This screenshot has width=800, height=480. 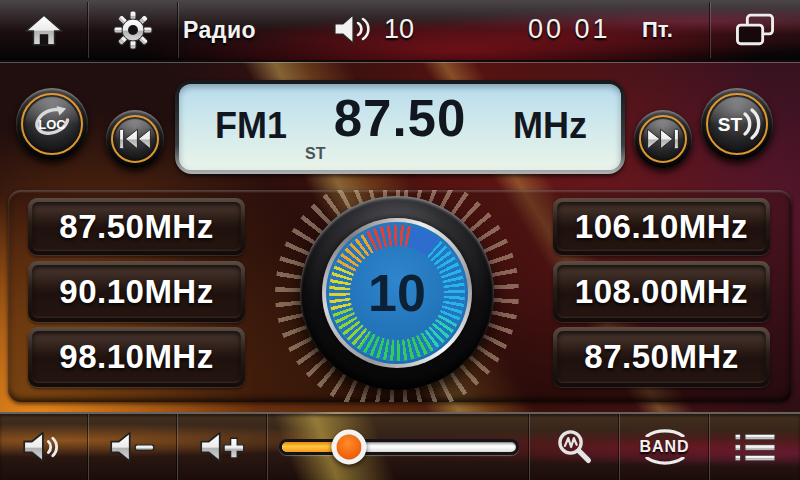 I want to click on scan-button, so click(x=575, y=447).